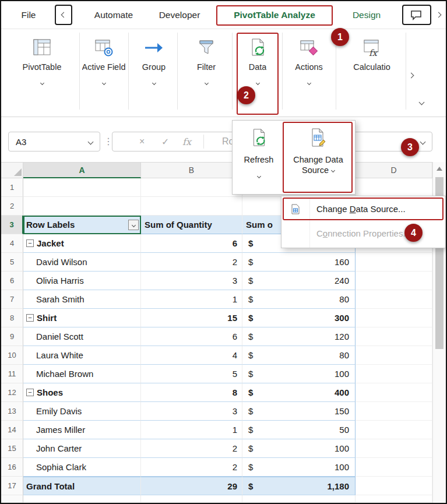 This screenshot has width=447, height=504. Describe the element at coordinates (394, 281) in the screenshot. I see `cell-D6` at that location.